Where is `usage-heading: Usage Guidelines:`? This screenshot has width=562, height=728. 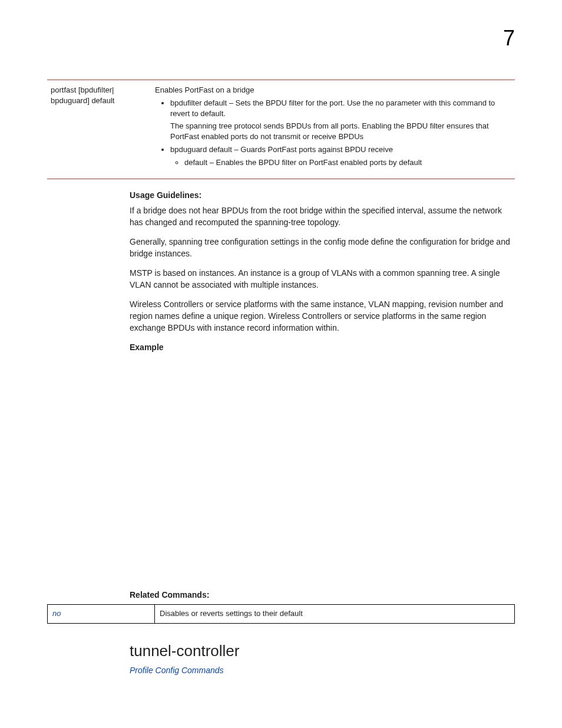
usage-heading: Usage Guidelines: is located at coordinates (322, 196).